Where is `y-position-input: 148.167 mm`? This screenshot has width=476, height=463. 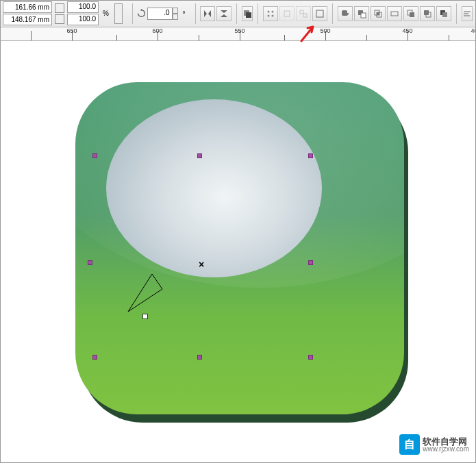 y-position-input: 148.167 mm is located at coordinates (27, 19).